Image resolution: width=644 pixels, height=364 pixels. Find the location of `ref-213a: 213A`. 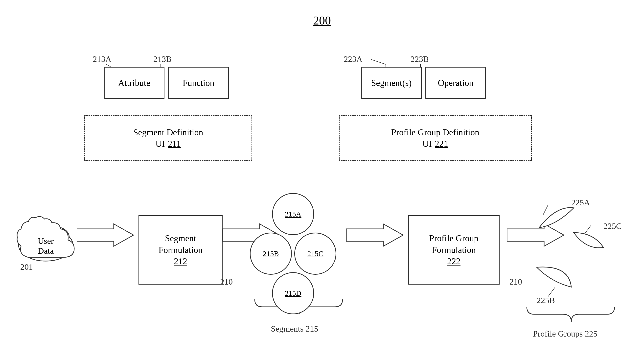

ref-213a: 213A is located at coordinates (102, 59).